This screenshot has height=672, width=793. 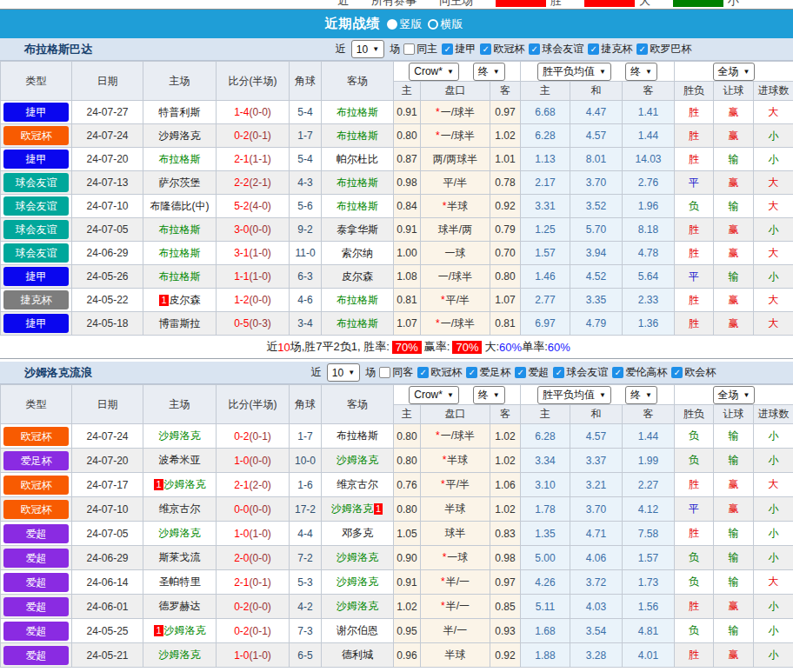 What do you see at coordinates (357, 276) in the screenshot?
I see `team-name: 皮尔森` at bounding box center [357, 276].